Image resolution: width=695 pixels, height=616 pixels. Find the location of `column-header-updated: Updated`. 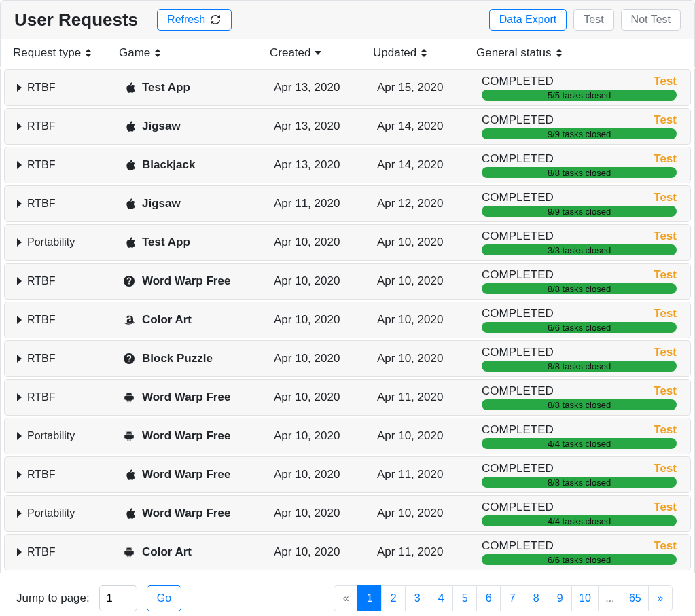

column-header-updated: Updated is located at coordinates (425, 53).